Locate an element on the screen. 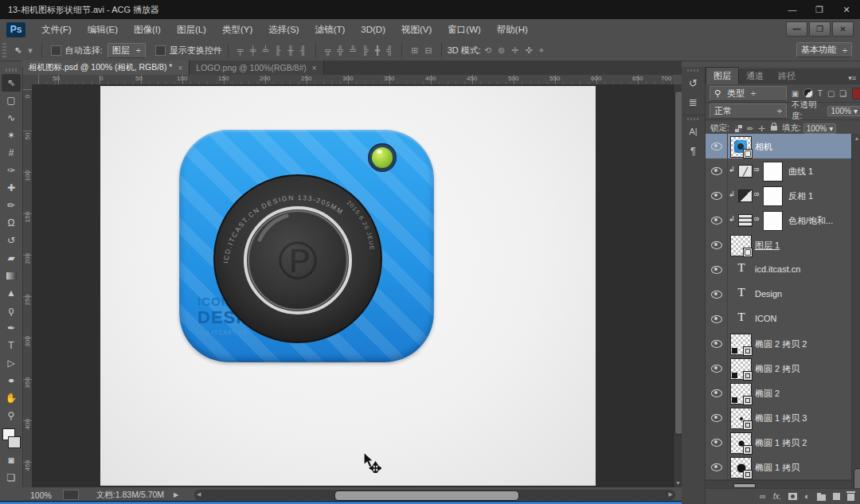 This screenshot has width=860, height=504. paragraph-panel-icon: ¶ is located at coordinates (694, 150).